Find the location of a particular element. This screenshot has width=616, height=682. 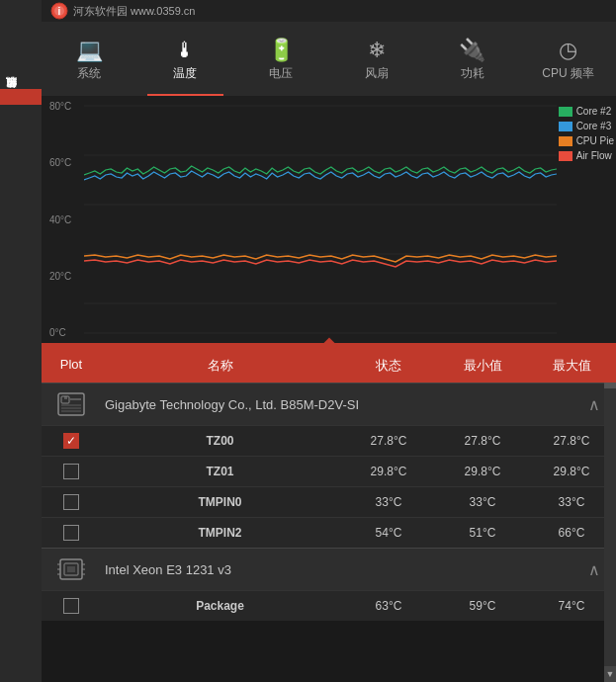

row-tmpin2-plot is located at coordinates (71, 533).